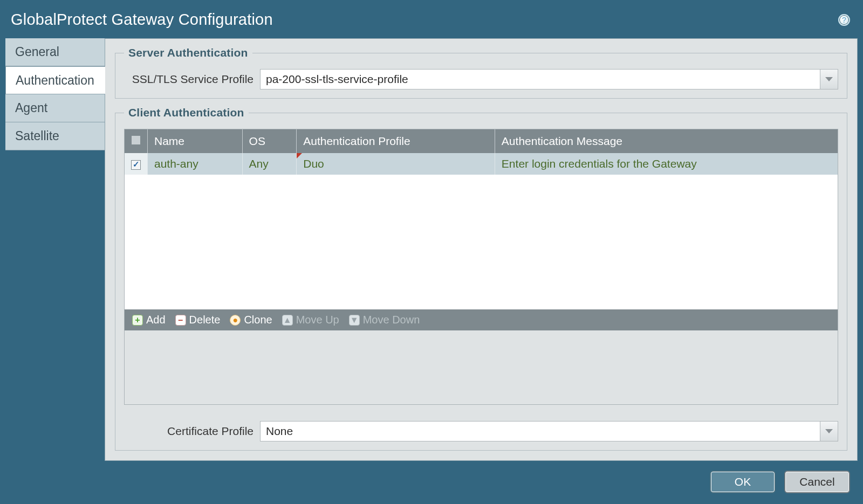  I want to click on ssl-tls-service-profile-label: SSL/TLS Service Profile, so click(189, 79).